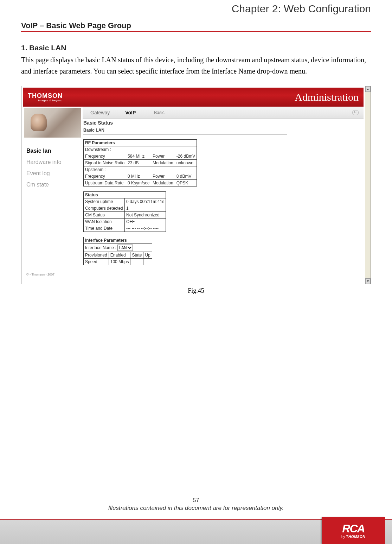 This screenshot has width=392, height=544. I want to click on content-subtitle: Basic LAN, so click(224, 130).